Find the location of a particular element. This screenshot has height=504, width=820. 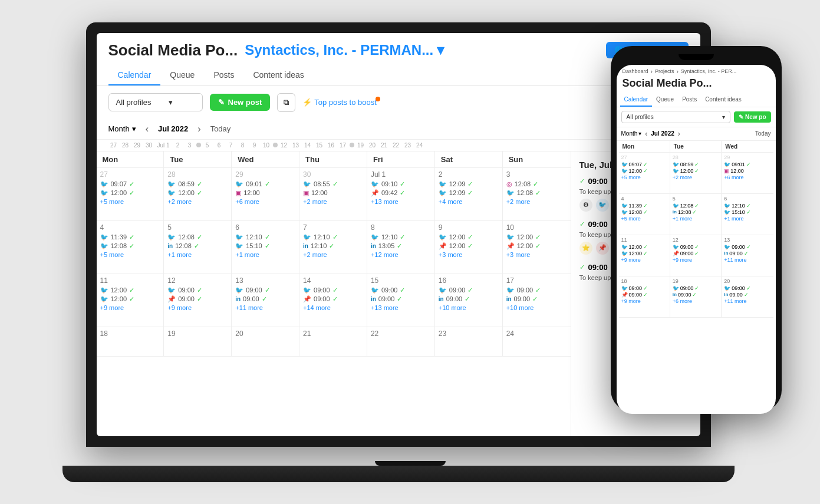

calendar-cell: 14 🐦09:00✓ 📌09:00✓ +14 more is located at coordinates (334, 301).